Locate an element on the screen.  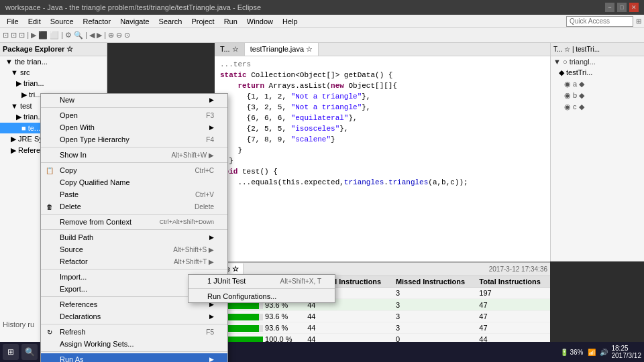
ctx-build-path: Build Path ▶ is located at coordinates (134, 237).